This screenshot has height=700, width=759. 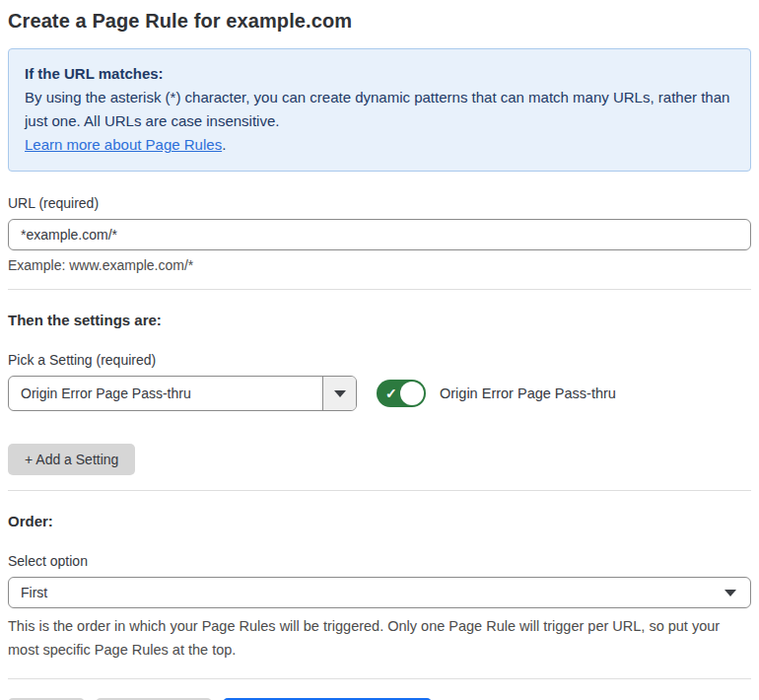 What do you see at coordinates (339, 393) in the screenshot?
I see `setting-select-arrow-button` at bounding box center [339, 393].